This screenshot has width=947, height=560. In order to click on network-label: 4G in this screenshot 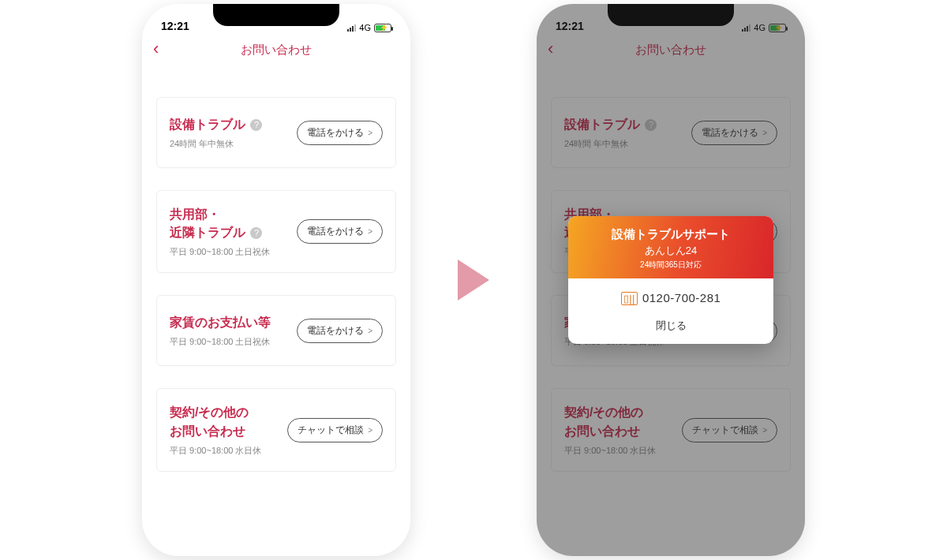, I will do `click(365, 28)`.